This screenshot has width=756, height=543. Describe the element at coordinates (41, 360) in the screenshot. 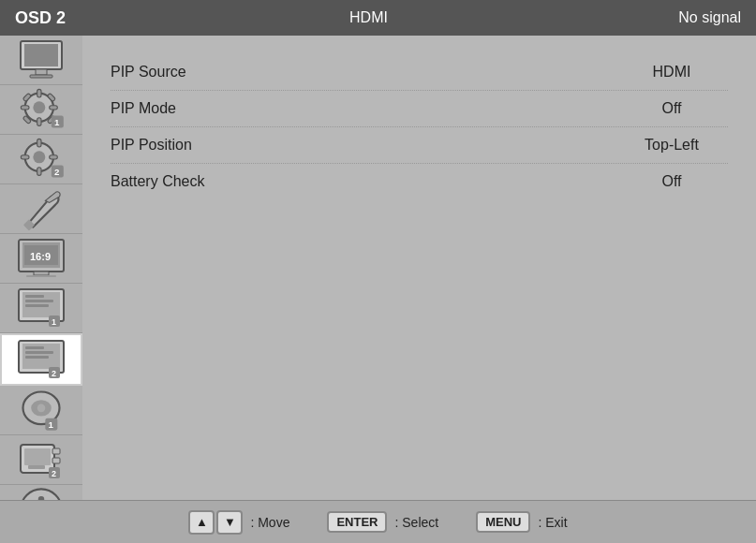

I see `sidebar-item-osd2: 2` at that location.